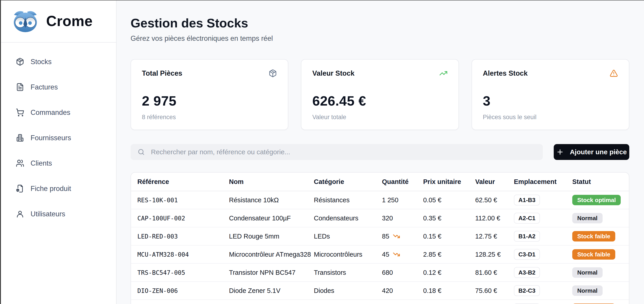  Describe the element at coordinates (560, 152) in the screenshot. I see `plus-icon` at that location.